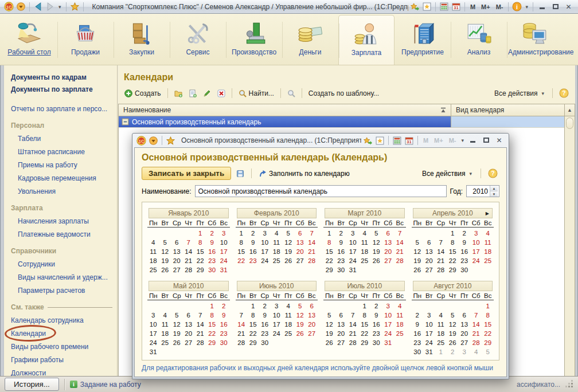  I want to click on clear-find-button, so click(291, 93).